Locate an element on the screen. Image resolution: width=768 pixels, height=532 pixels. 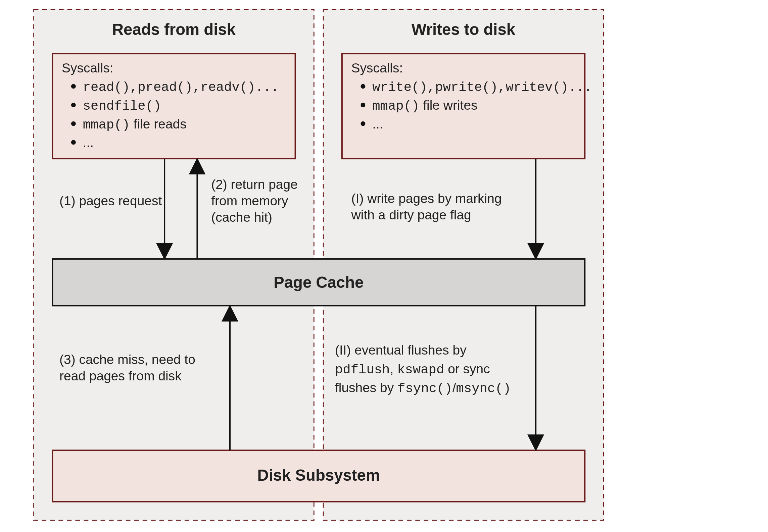
reads-bullet3: mmap() file reads is located at coordinates (135, 125).